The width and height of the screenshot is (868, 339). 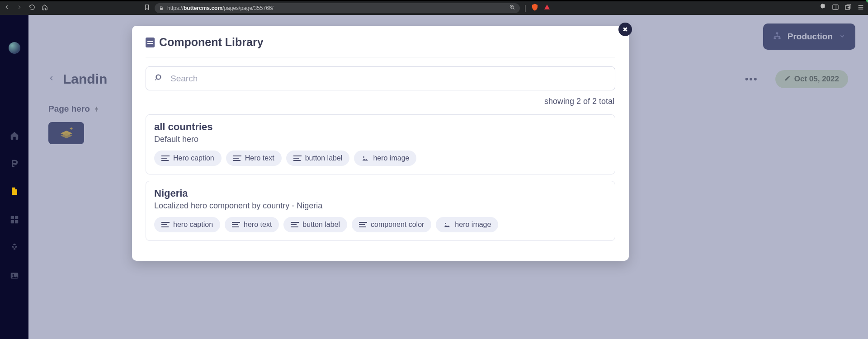 What do you see at coordinates (14, 48) in the screenshot?
I see `avatar` at bounding box center [14, 48].